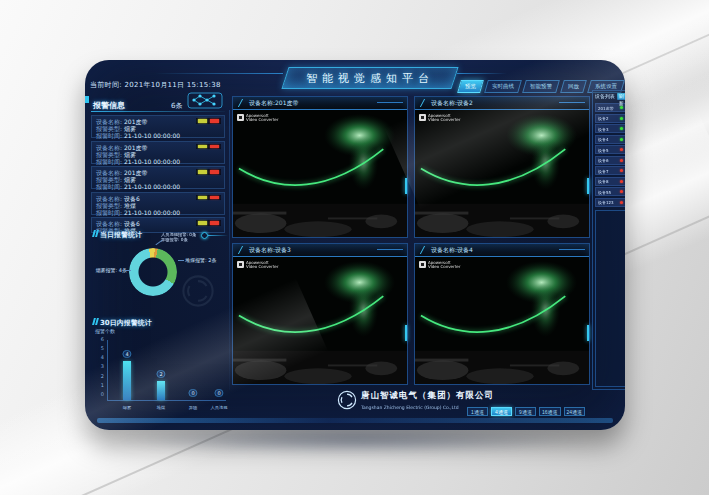 This screenshot has width=709, height=495. What do you see at coordinates (605, 96) in the screenshot?
I see `device-list-title: 设备列表` at bounding box center [605, 96].